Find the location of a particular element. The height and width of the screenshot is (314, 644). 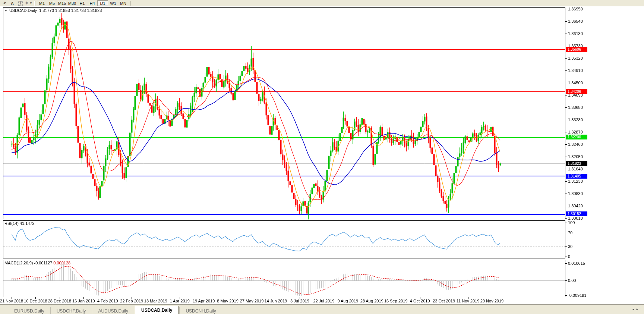

date-axis-label: 16 Jan 2019 is located at coordinates (83, 301).